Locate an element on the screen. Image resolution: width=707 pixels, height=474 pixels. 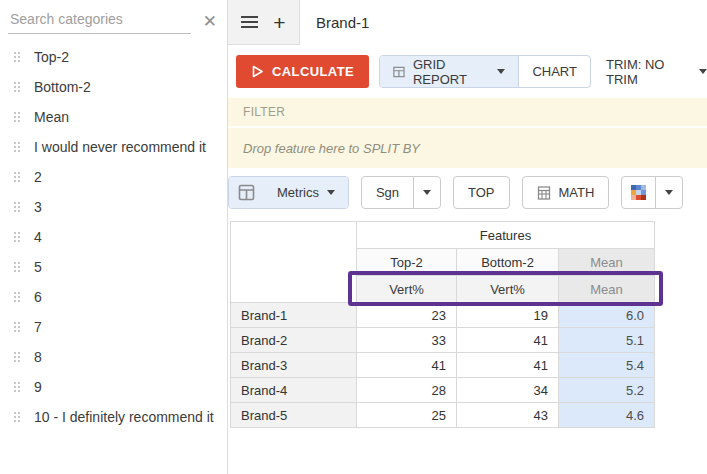
table-row: Brand-5 25 43 4.6 is located at coordinates (443, 416).